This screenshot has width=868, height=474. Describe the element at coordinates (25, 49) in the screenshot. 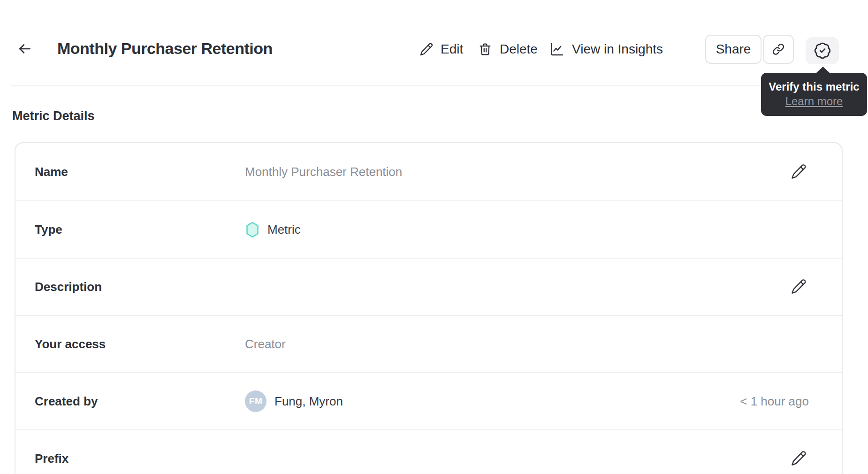

I see `back-button` at that location.